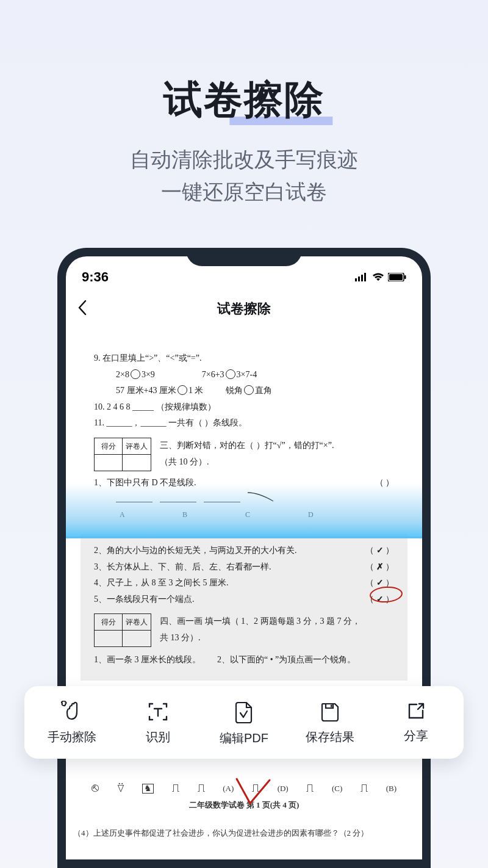 This screenshot has width=488, height=868. What do you see at coordinates (158, 724) in the screenshot?
I see `ocr-button: 识别` at bounding box center [158, 724].